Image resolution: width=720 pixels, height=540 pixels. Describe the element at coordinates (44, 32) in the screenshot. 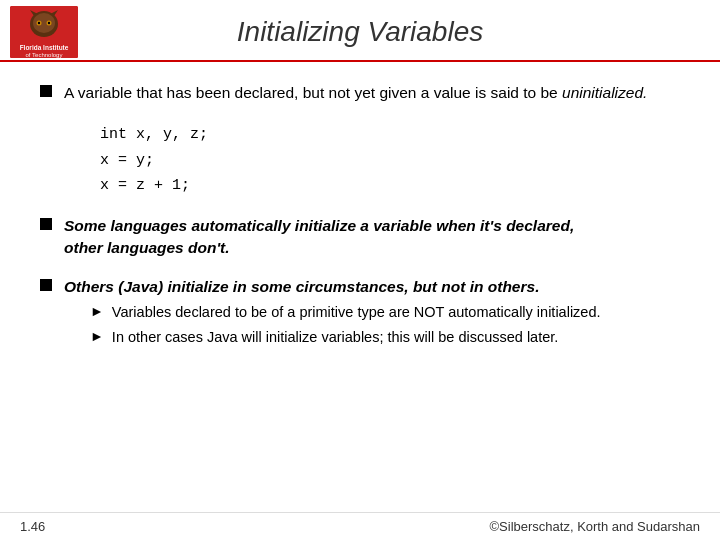

I see `logo-box: Florida Institute of Technology` at that location.